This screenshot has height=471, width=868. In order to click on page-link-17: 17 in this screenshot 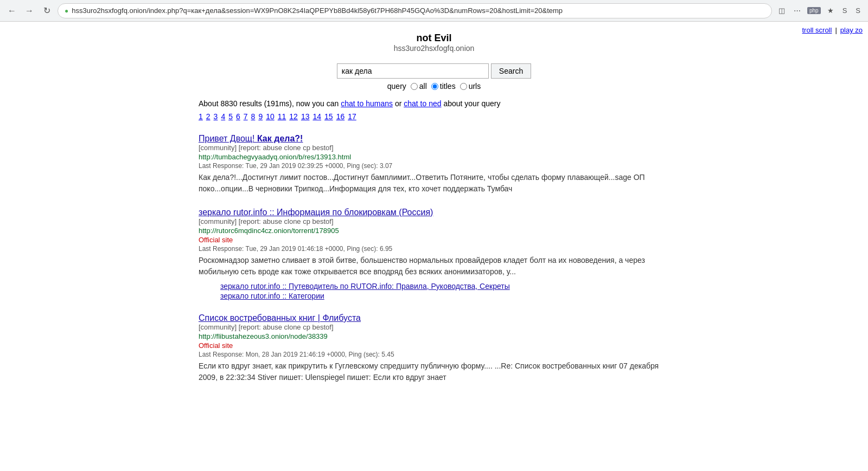, I will do `click(352, 117)`.